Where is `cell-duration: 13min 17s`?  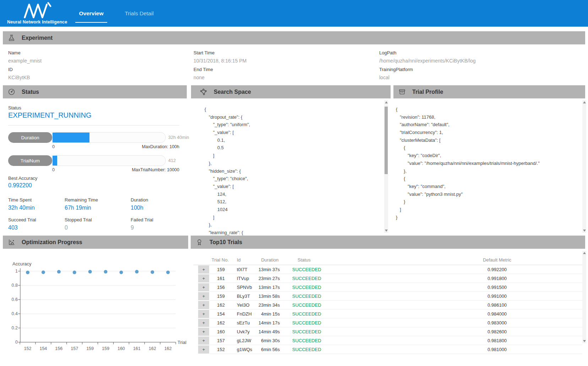 cell-duration: 13min 17s is located at coordinates (270, 287).